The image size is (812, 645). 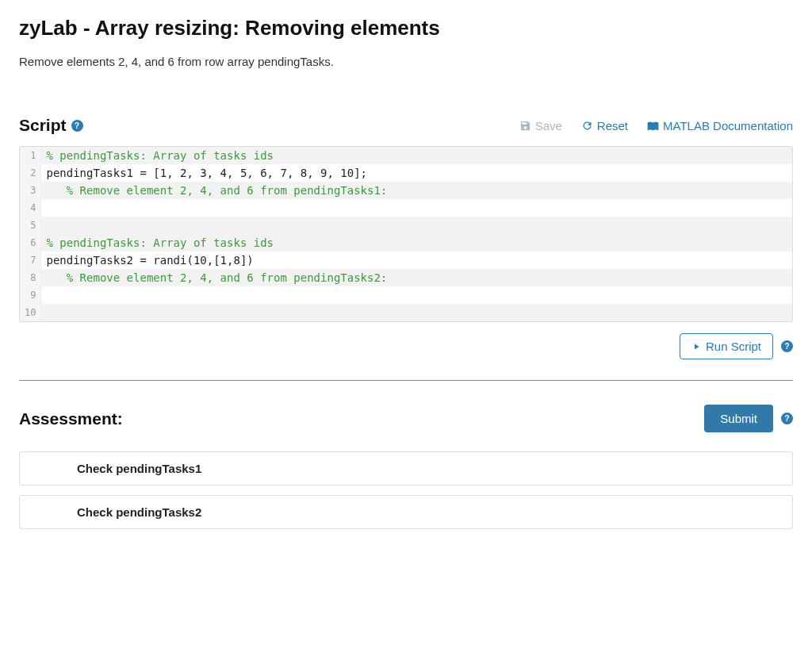 I want to click on submit-button: Submit, so click(x=739, y=419).